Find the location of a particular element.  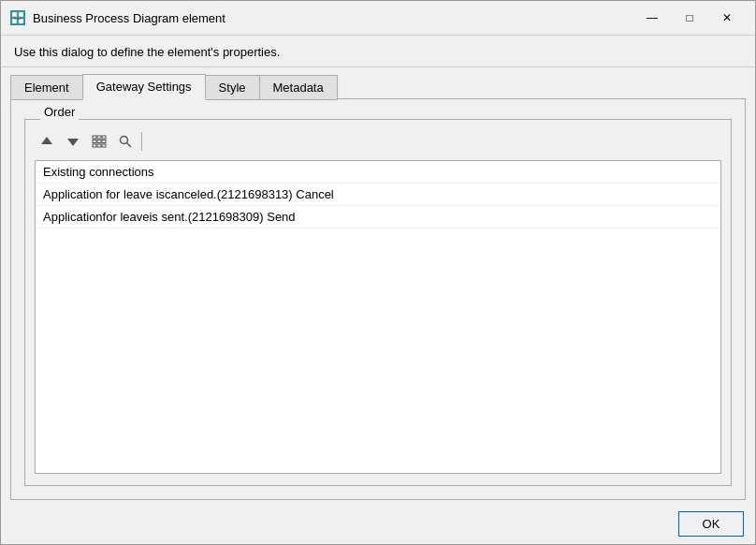

list-item: Application for leave iscanceled.(212169… is located at coordinates (378, 195).